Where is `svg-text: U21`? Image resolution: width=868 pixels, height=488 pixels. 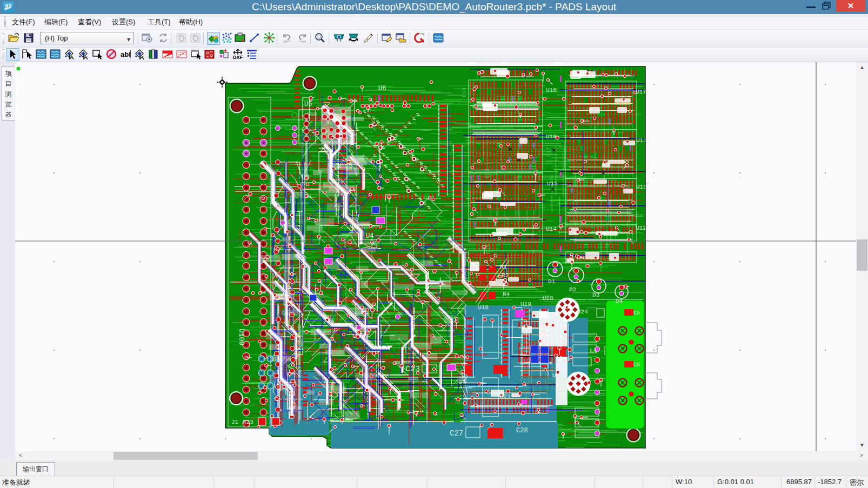
svg-text: U21 is located at coordinates (505, 397).